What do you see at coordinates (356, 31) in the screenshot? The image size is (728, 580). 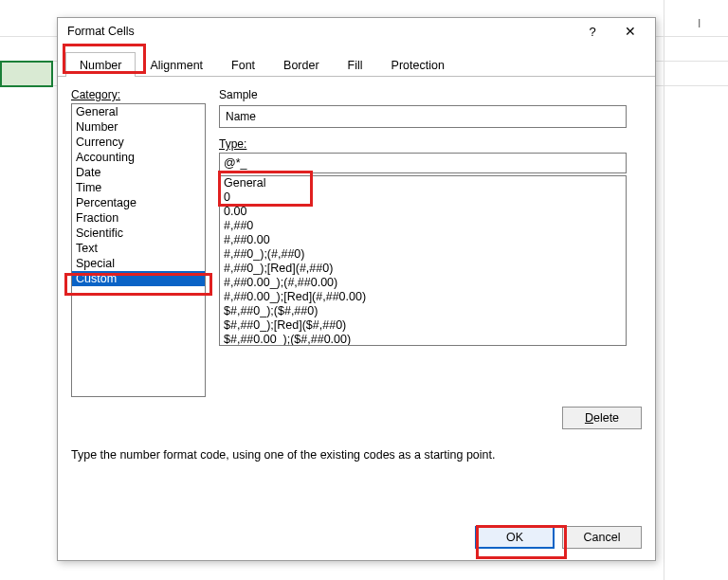 I see `dialog-titlebar: Format Cells ? ✕` at bounding box center [356, 31].